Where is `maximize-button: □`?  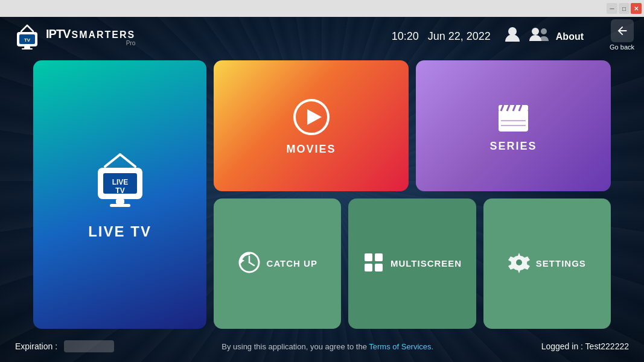 maximize-button: □ is located at coordinates (624, 8).